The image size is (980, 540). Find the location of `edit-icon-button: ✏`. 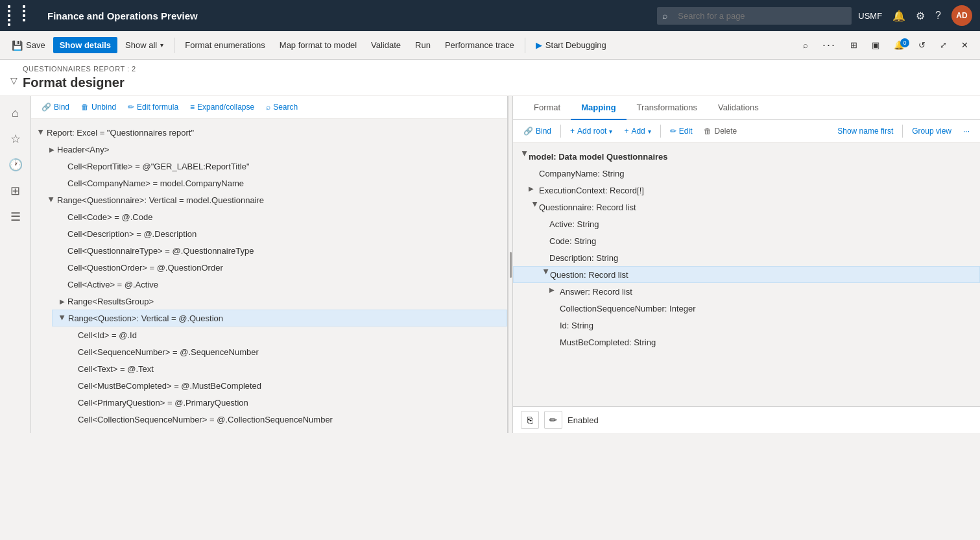

edit-icon-button: ✏ is located at coordinates (553, 420).